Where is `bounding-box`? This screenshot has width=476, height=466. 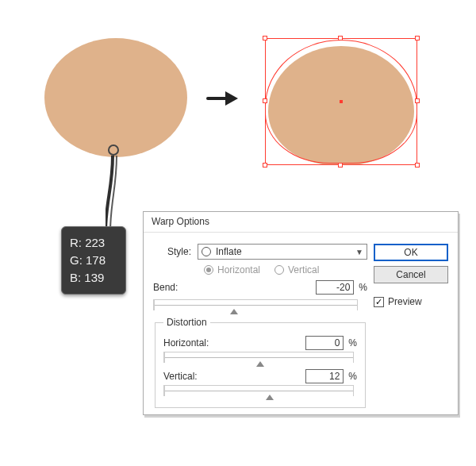 bounding-box is located at coordinates (341, 102).